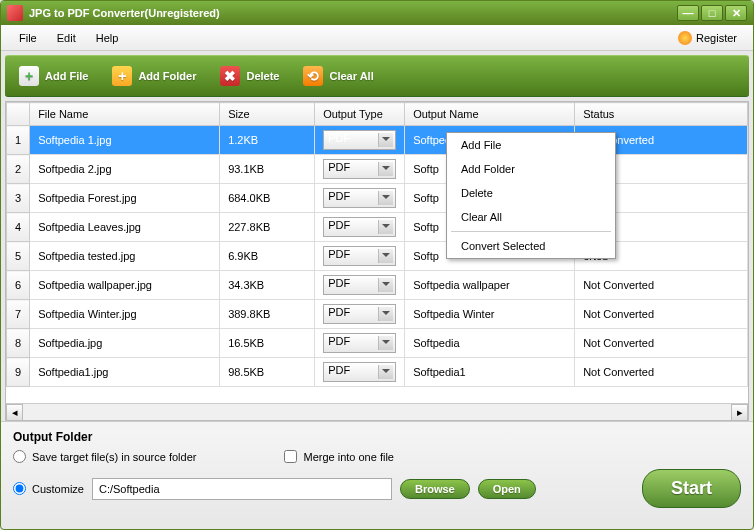  Describe the element at coordinates (167, 76) in the screenshot. I see `add-folder-label: Add Folder` at that location.